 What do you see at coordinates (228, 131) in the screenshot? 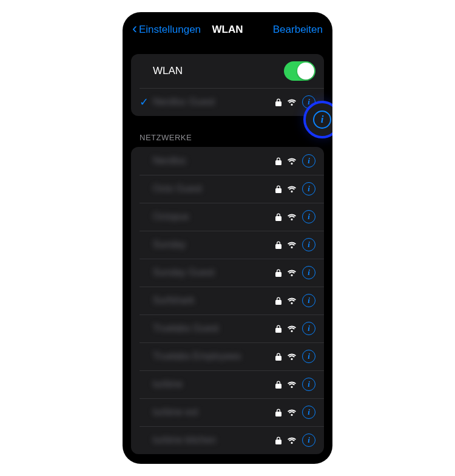
I see `networks-section-label: NETZWERKE` at bounding box center [228, 131].